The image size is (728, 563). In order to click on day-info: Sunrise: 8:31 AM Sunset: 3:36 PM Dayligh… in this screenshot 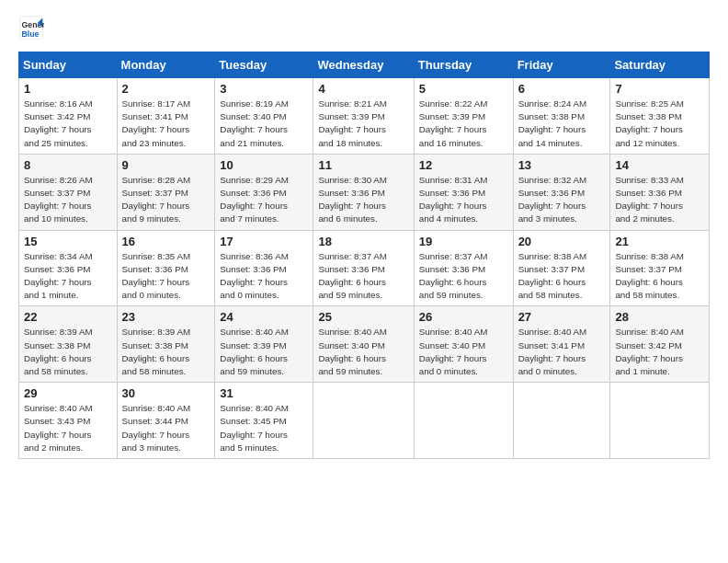, I will do `click(463, 201)`.